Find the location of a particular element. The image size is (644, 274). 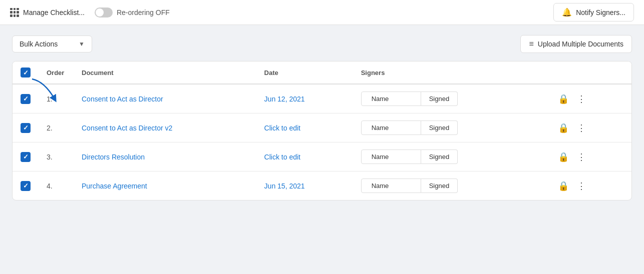

table-header-row: Order Document Date Signers is located at coordinates (322, 73).